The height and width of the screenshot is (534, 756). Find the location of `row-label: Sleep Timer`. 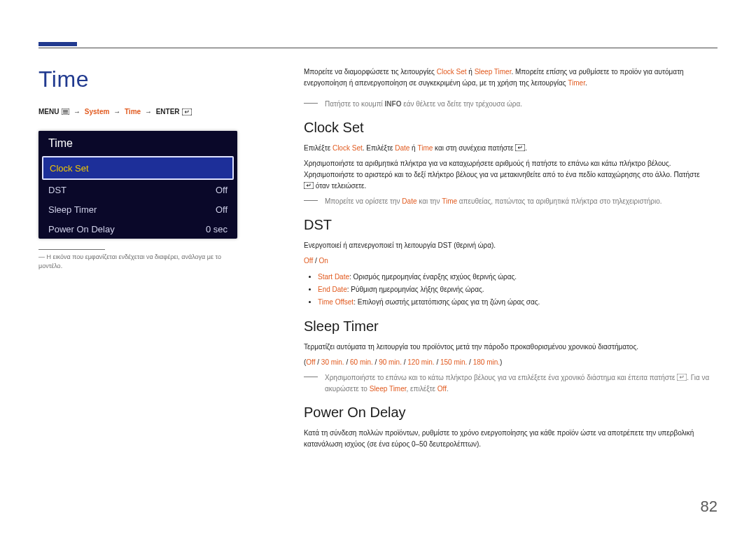

row-label: Sleep Timer is located at coordinates (132, 210).